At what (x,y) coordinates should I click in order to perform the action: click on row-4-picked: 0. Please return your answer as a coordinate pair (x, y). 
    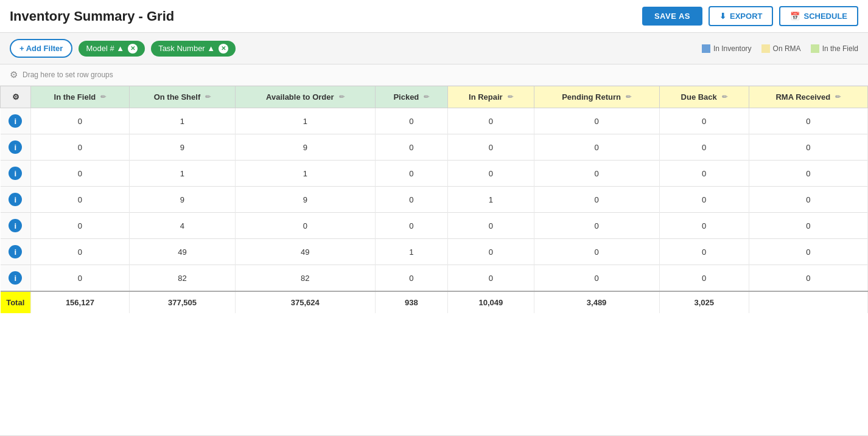
    Looking at the image, I should click on (411, 226).